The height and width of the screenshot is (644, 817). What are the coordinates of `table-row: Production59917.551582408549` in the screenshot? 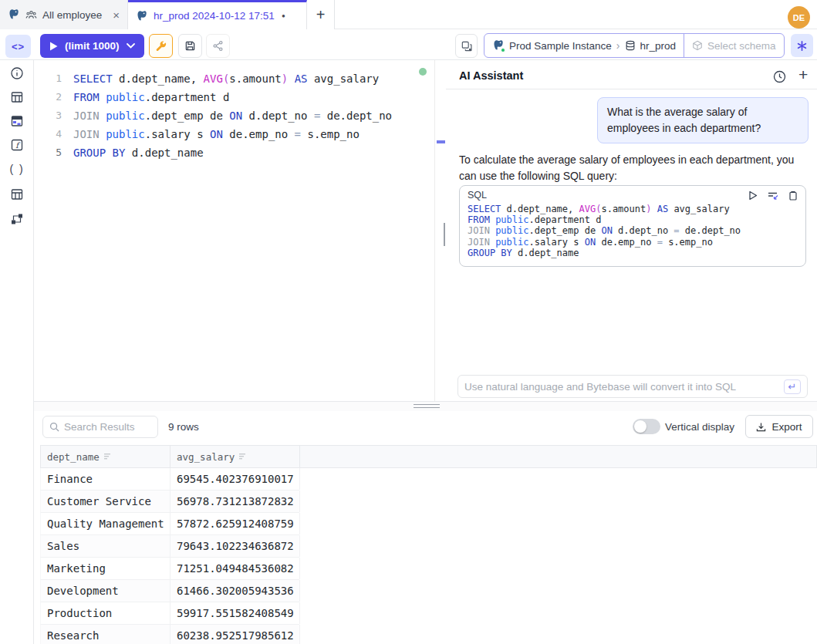 It's located at (170, 614).